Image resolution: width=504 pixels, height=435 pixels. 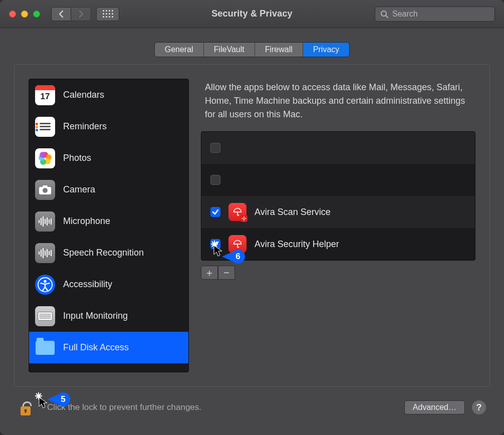 I want to click on footer: 5 Click the lock to prevent further chan…, so click(x=252, y=411).